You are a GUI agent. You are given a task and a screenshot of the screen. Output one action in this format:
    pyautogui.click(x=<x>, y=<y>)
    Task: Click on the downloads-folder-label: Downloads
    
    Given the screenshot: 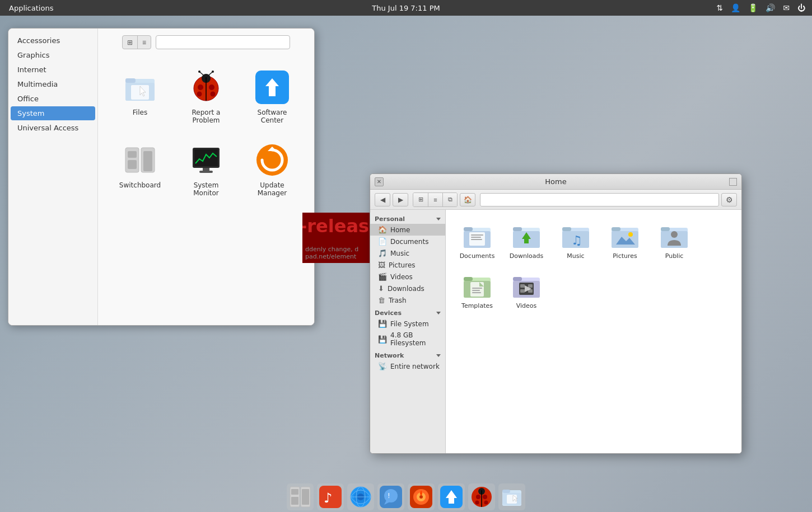 What is the action you would take?
    pyautogui.click(x=526, y=256)
    